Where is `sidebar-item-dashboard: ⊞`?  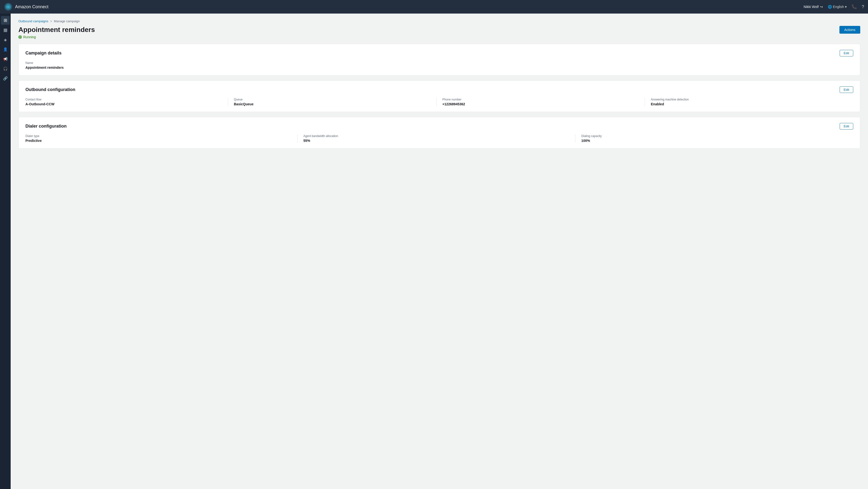 sidebar-item-dashboard: ⊞ is located at coordinates (5, 20).